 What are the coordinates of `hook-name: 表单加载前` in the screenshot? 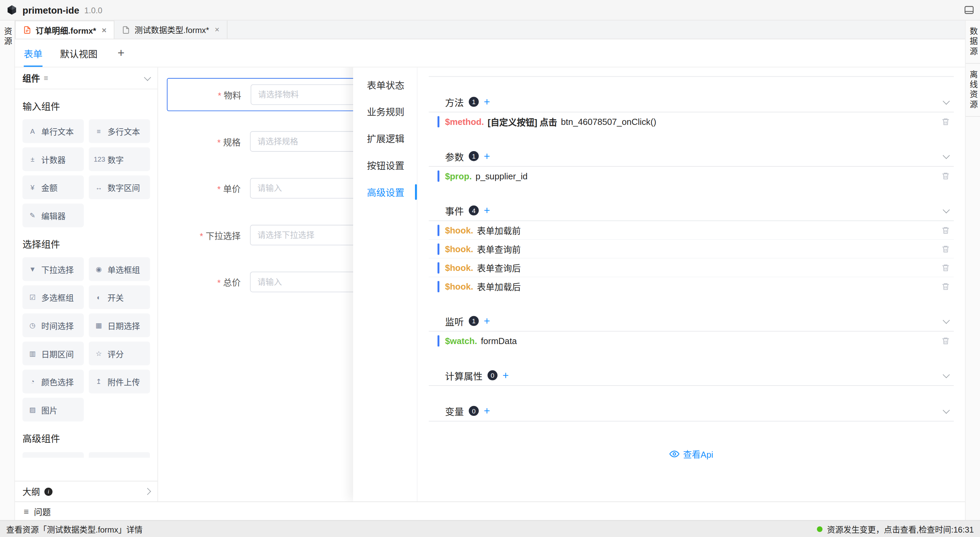 It's located at (499, 230).